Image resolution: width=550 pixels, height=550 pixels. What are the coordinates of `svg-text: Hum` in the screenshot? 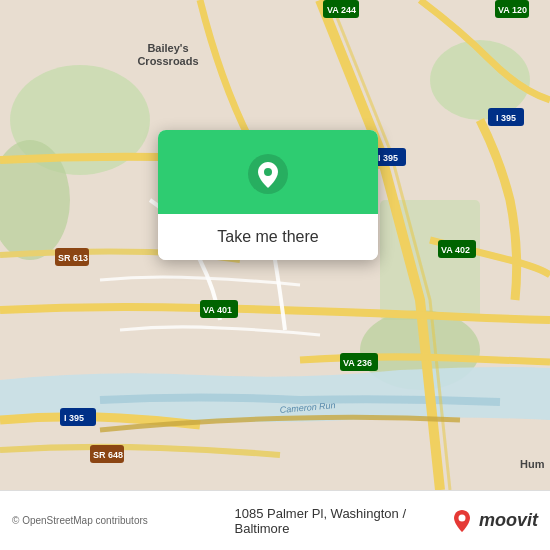 It's located at (532, 464).